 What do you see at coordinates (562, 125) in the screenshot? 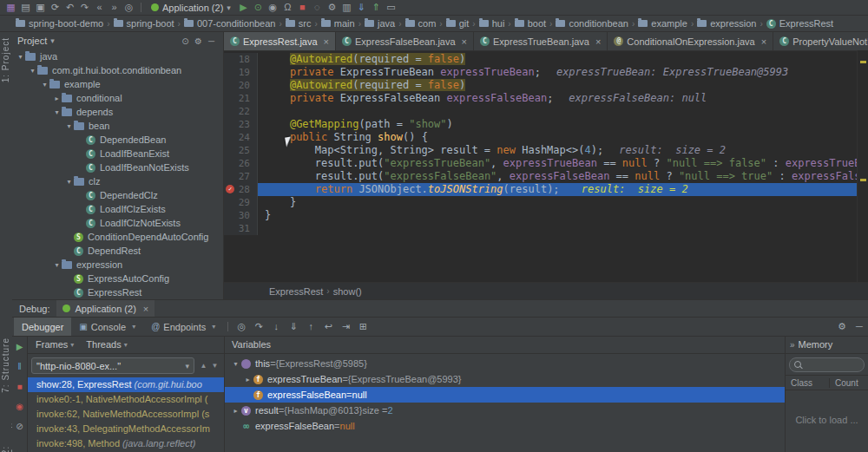
I see `code-text: @GetMapping(path = "show")` at bounding box center [562, 125].